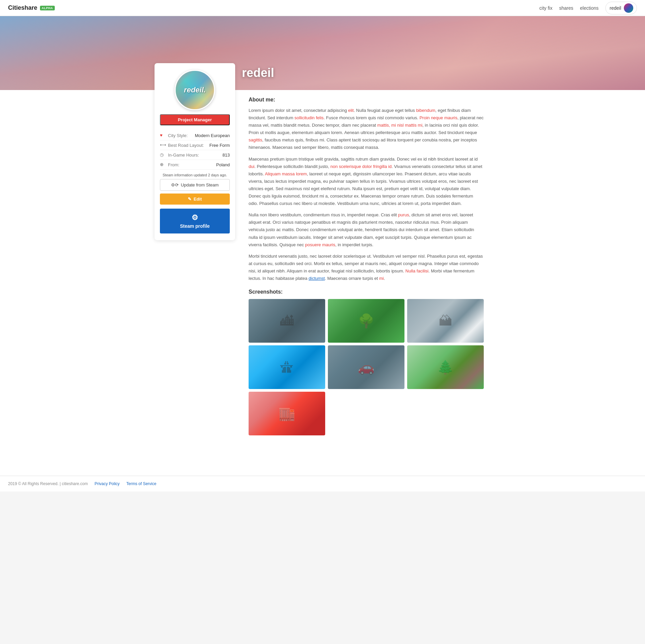 The width and height of the screenshot is (645, 644). What do you see at coordinates (23, 8) in the screenshot?
I see `logo: Citieshare` at bounding box center [23, 8].